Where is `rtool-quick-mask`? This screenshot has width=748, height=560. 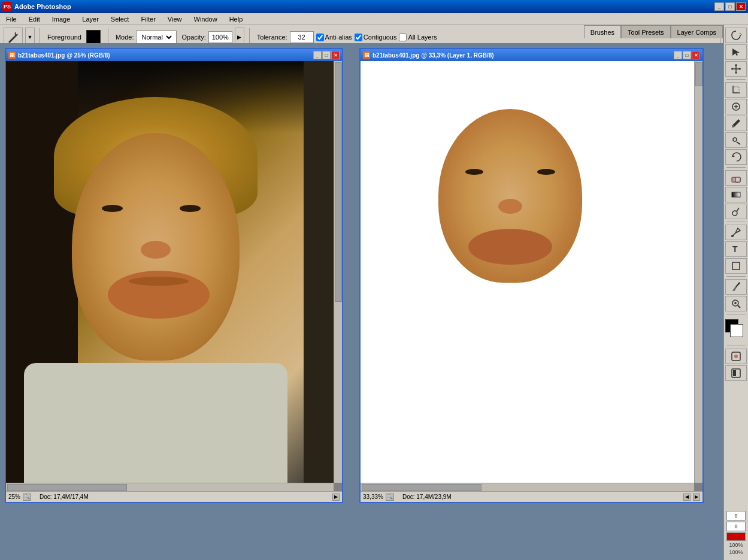
rtool-quick-mask is located at coordinates (736, 356).